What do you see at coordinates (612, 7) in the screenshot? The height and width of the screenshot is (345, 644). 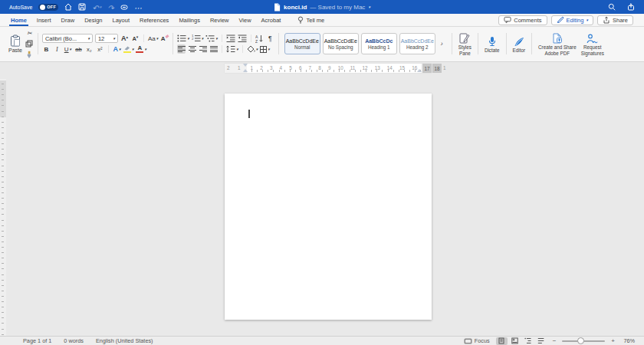 I see `search-button` at bounding box center [612, 7].